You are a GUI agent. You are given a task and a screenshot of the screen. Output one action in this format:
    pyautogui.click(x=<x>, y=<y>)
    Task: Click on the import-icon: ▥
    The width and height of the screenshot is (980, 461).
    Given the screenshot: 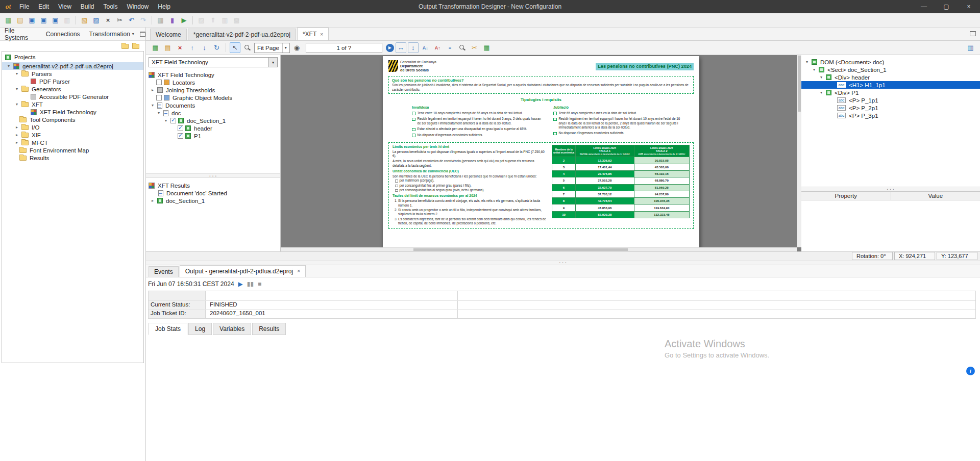 What is the action you would take?
    pyautogui.click(x=67, y=20)
    